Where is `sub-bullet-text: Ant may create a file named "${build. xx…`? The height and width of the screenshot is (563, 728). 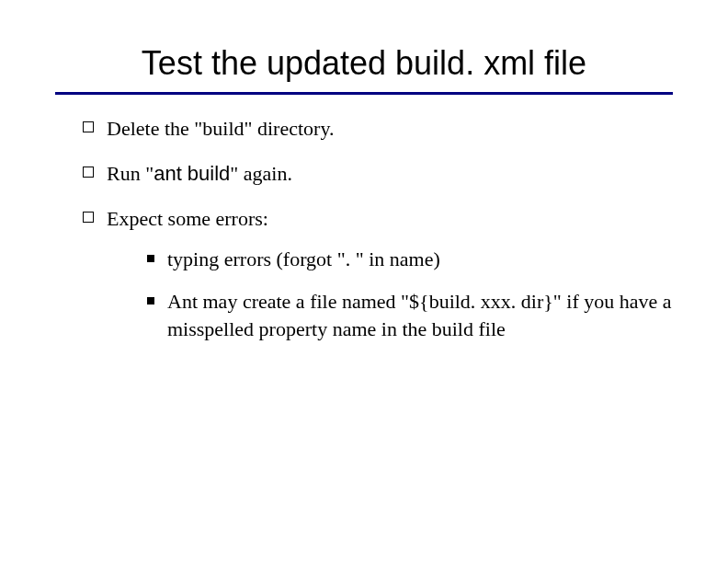 sub-bullet-text: Ant may create a file named "${build. xx… is located at coordinates (419, 315).